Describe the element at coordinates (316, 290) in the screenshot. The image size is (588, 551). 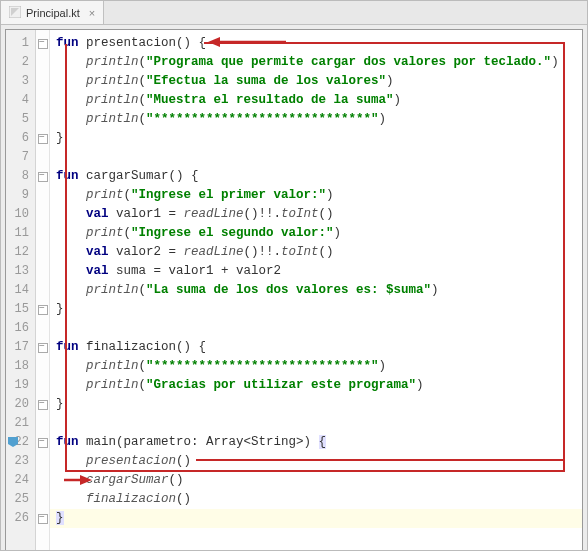
I see `code-line: println("La suma de los dos valores es: …` at that location.